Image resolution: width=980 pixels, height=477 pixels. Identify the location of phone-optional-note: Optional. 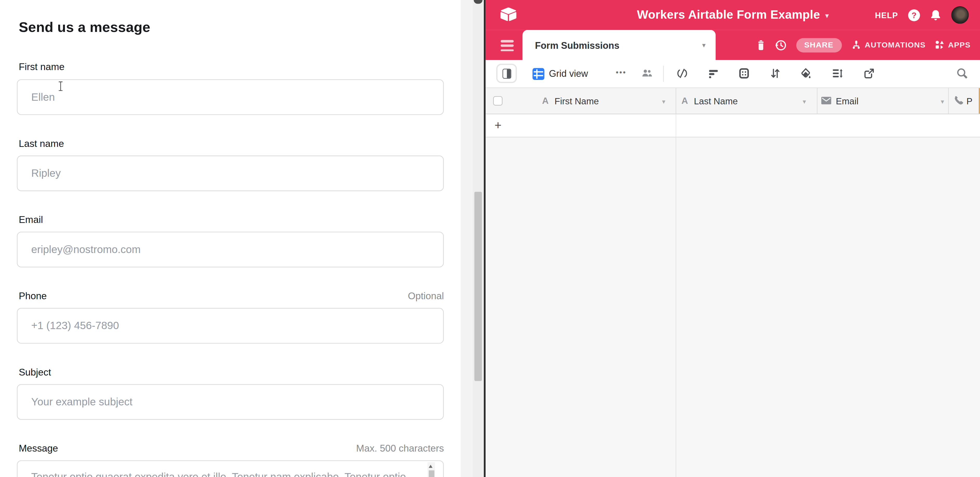
(426, 296).